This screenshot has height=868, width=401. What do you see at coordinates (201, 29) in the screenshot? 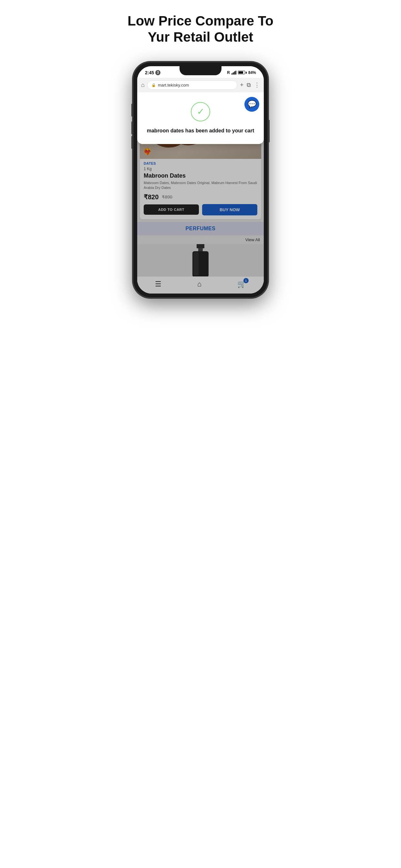
I see `page-headline: Low Price Compare To Yur Retail Outlet` at bounding box center [201, 29].